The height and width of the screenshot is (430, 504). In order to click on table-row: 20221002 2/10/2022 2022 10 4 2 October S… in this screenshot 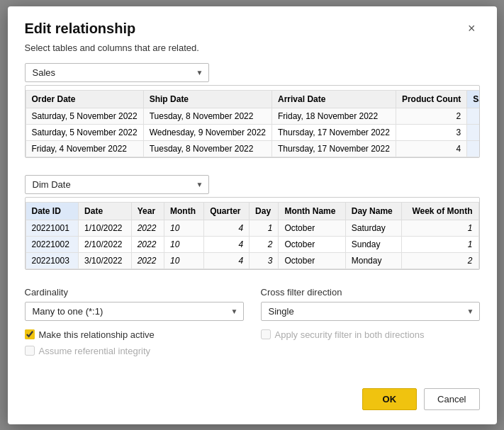, I will do `click(252, 244)`.